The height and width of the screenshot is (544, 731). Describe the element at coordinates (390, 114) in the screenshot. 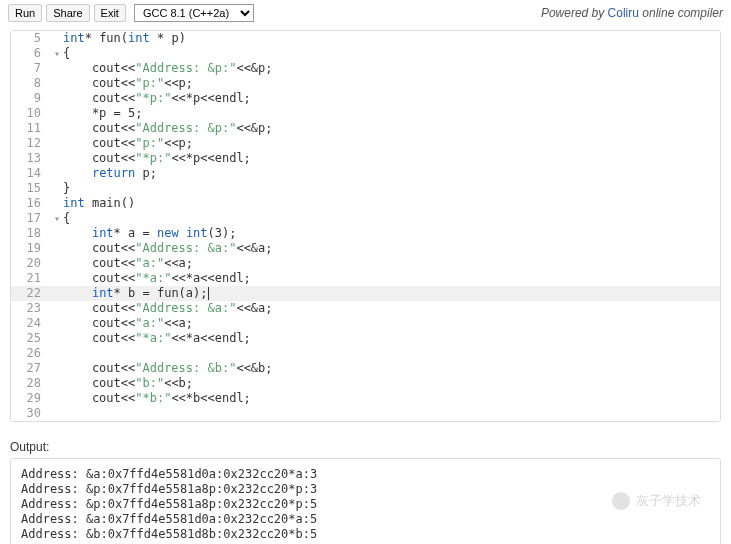

I see `code-content: *p = 5;` at that location.